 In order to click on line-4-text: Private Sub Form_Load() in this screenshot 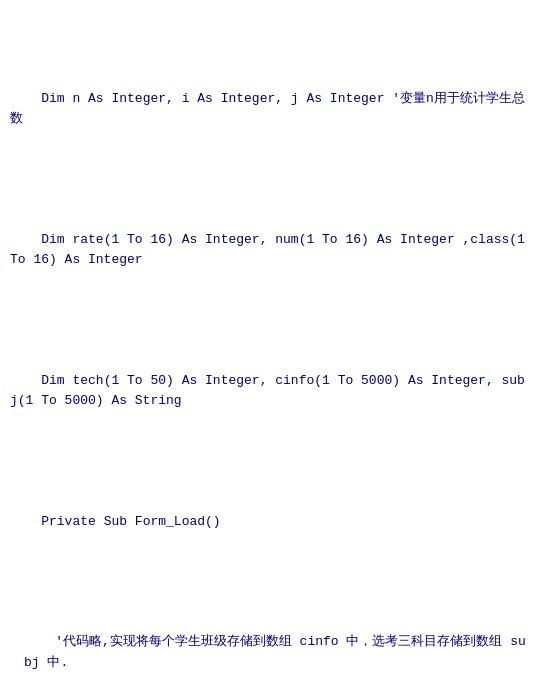, I will do `click(130, 522)`.